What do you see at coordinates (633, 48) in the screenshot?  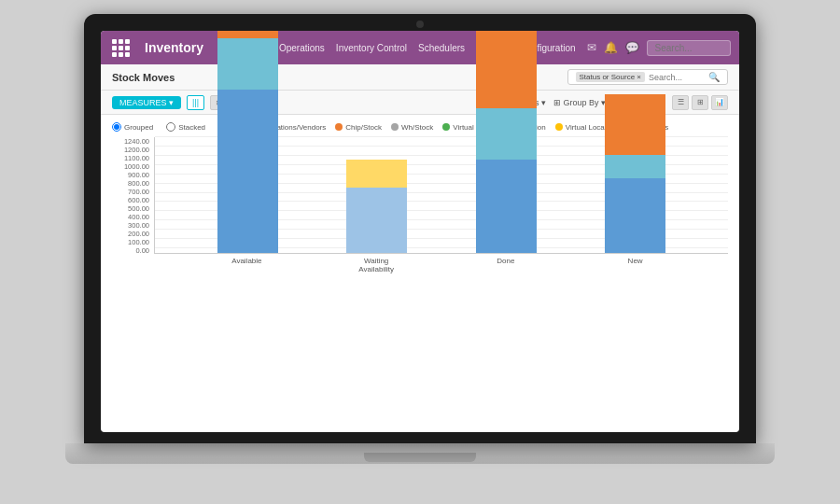 I see `chat-icon: 💬` at bounding box center [633, 48].